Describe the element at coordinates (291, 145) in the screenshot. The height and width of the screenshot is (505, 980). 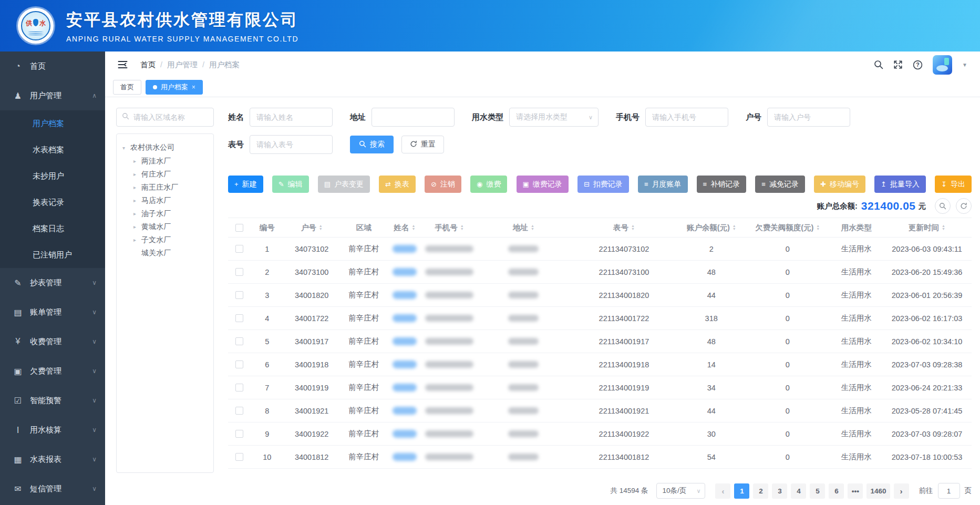
I see `meter-input` at that location.